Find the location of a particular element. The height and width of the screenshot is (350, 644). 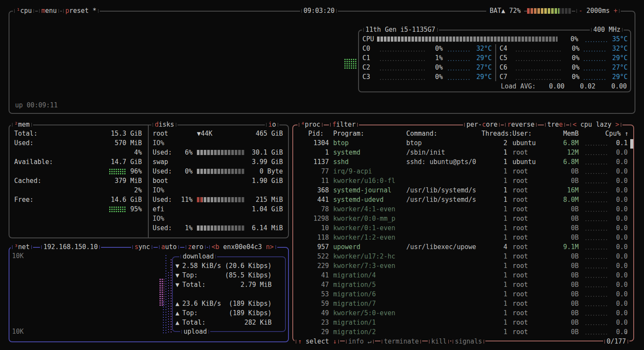

proc-program: kworker/u17:2-hc is located at coordinates (365, 256).